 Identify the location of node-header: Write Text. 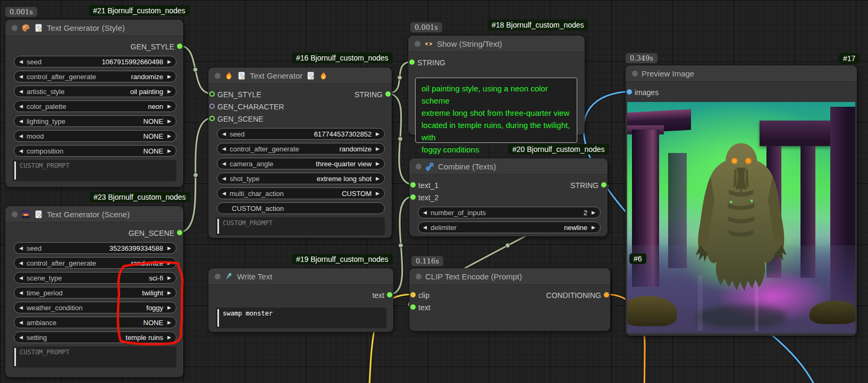
(301, 276).